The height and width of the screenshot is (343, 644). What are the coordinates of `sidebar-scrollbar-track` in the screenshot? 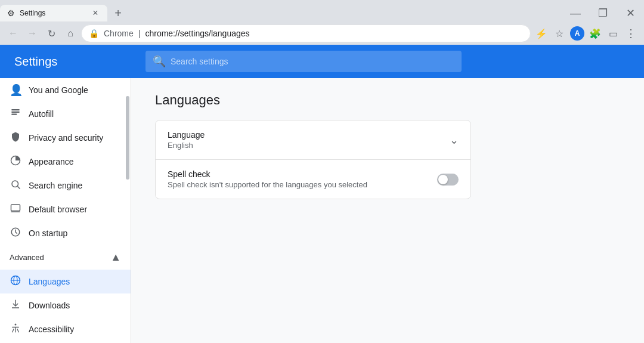 It's located at (128, 211).